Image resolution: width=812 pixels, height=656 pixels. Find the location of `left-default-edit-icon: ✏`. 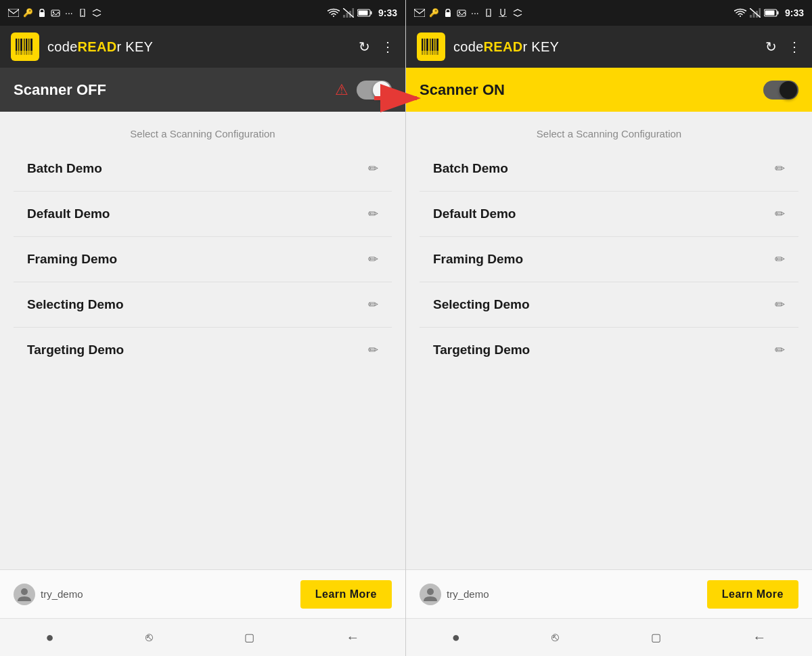

left-default-edit-icon: ✏ is located at coordinates (374, 214).